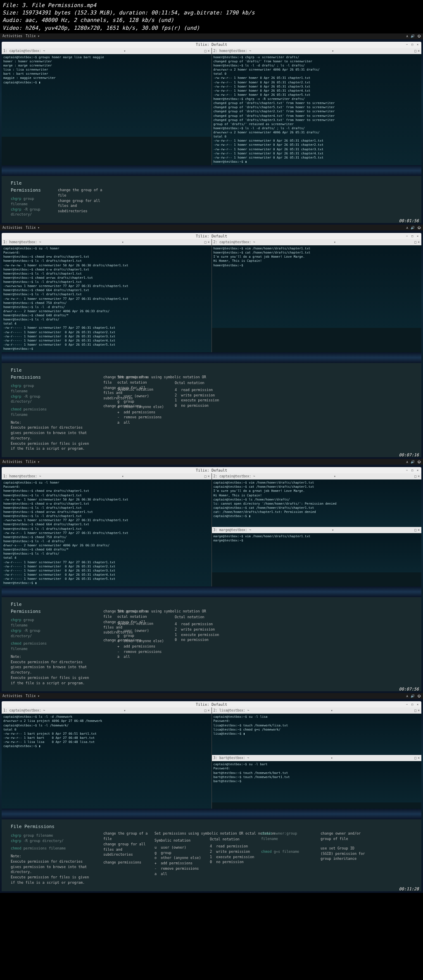 This screenshot has height=980, width=423. Describe the element at coordinates (317, 782) in the screenshot. I see `terminal-output: captain@testbox:~$ su -l bart Password: …` at that location.